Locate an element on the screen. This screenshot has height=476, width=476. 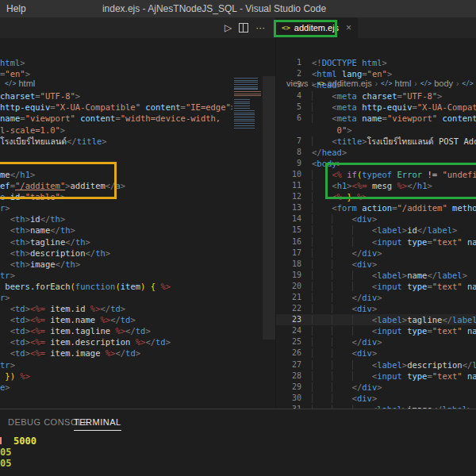
code-line: 28 <input type="text" name is located at coordinates (376, 376).